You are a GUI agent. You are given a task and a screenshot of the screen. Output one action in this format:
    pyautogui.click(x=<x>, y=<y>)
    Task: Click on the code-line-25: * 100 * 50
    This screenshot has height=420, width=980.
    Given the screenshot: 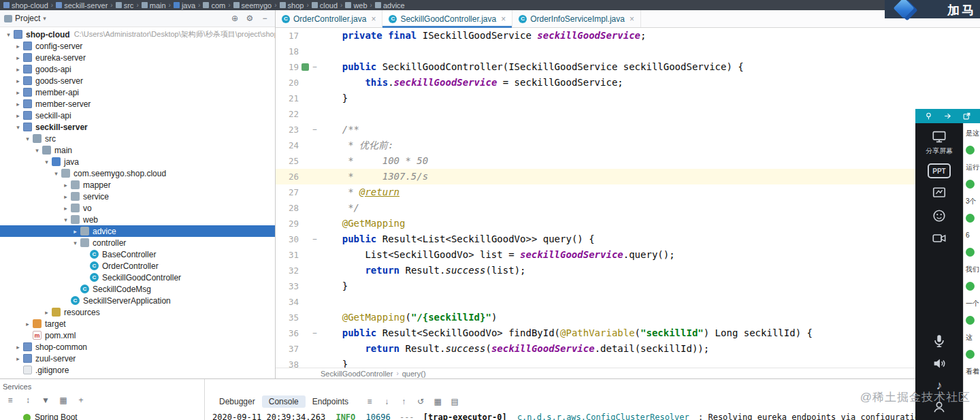 What is the action you would take?
    pyautogui.click(x=649, y=161)
    